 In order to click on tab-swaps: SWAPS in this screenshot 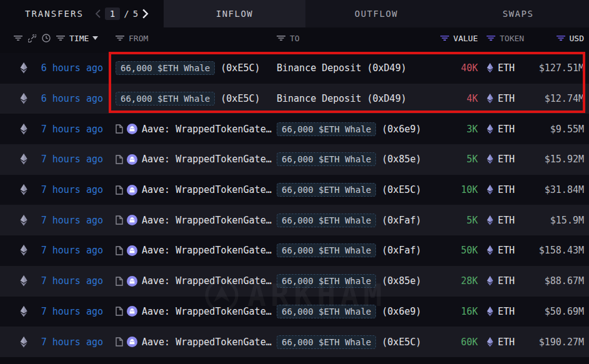, I will do `click(518, 14)`.